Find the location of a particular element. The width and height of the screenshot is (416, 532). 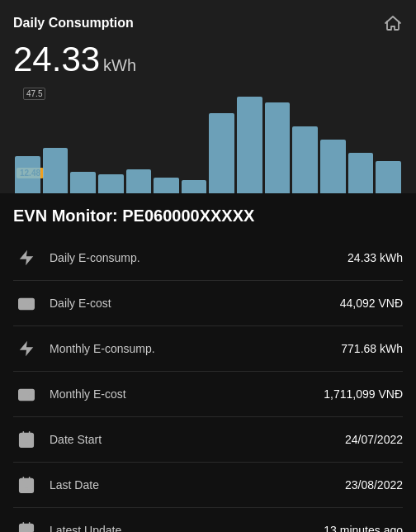

stat-row: Date Start24/07/2022 is located at coordinates (208, 439).